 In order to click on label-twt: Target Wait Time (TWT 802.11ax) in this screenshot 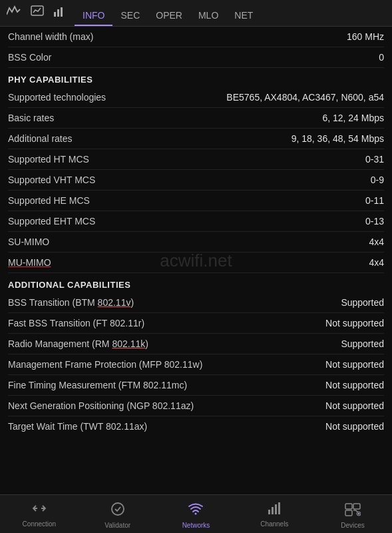, I will do `click(166, 426)`.